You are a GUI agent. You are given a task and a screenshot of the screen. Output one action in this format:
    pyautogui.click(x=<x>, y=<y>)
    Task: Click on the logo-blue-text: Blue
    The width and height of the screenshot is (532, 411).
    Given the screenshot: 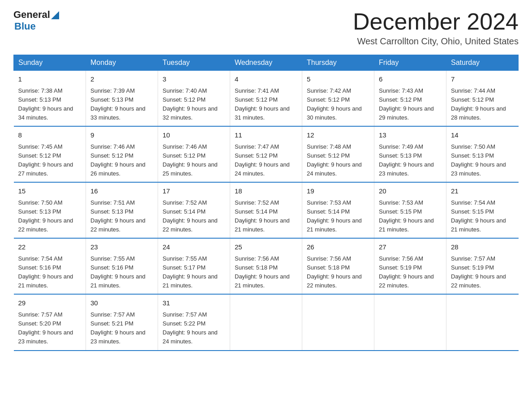 What is the action you would take?
    pyautogui.click(x=25, y=26)
    